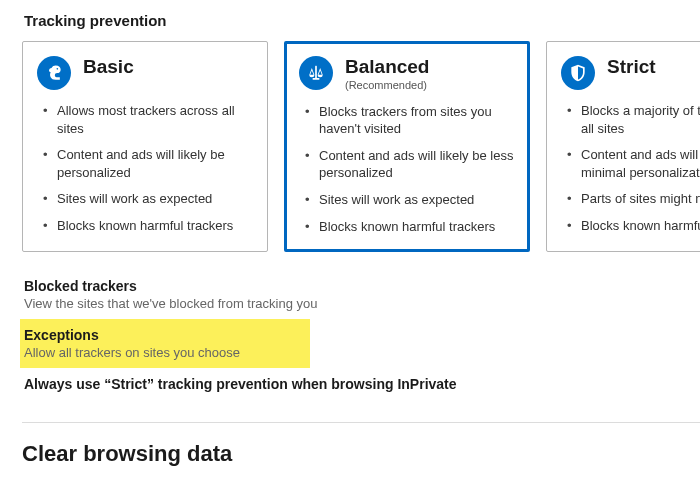 This screenshot has height=500, width=700. I want to click on row-title: Blocked trackers, so click(361, 286).